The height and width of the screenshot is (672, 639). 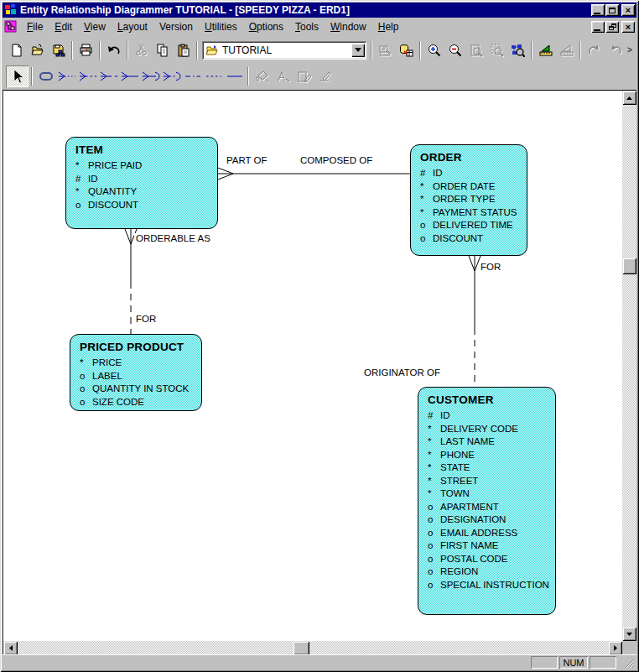 I want to click on mdi-minimize-button, so click(x=598, y=27).